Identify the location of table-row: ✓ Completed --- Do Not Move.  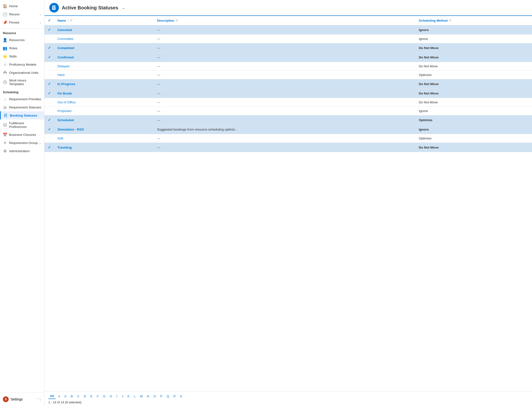
(288, 48).